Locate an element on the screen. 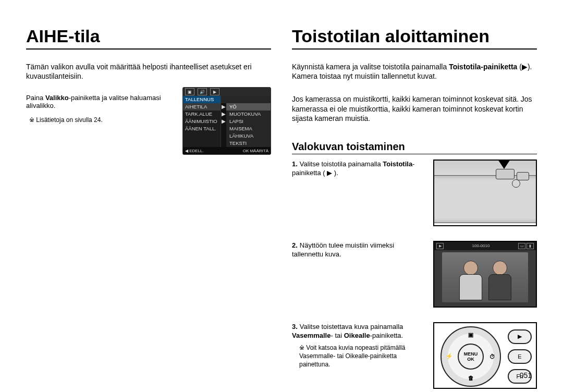  control-wheel: MENU OK ▣ 🗑 ⚡ ⏱ is located at coordinates (471, 357).